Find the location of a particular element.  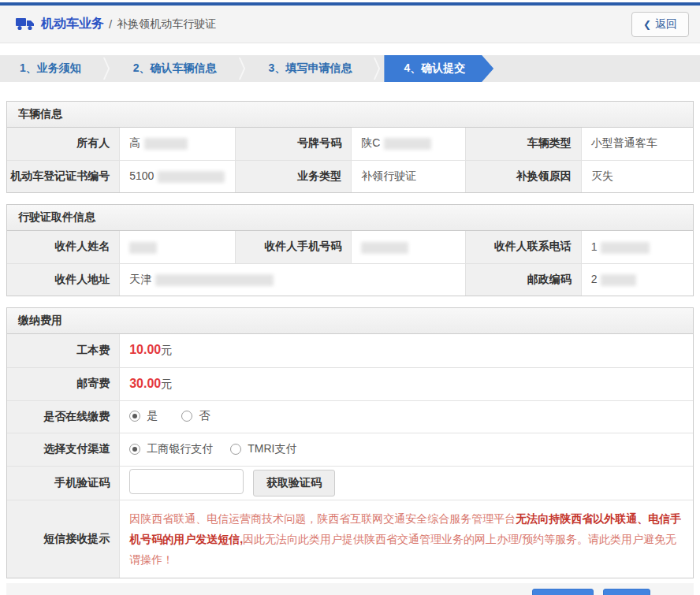

previous-step-button: 上一步 is located at coordinates (563, 592).